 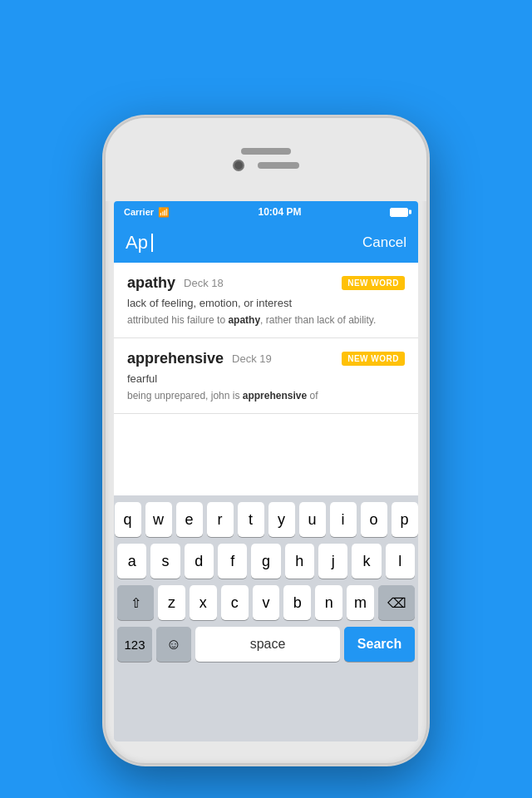 I want to click on phone-top-bezel, so click(x=266, y=160).